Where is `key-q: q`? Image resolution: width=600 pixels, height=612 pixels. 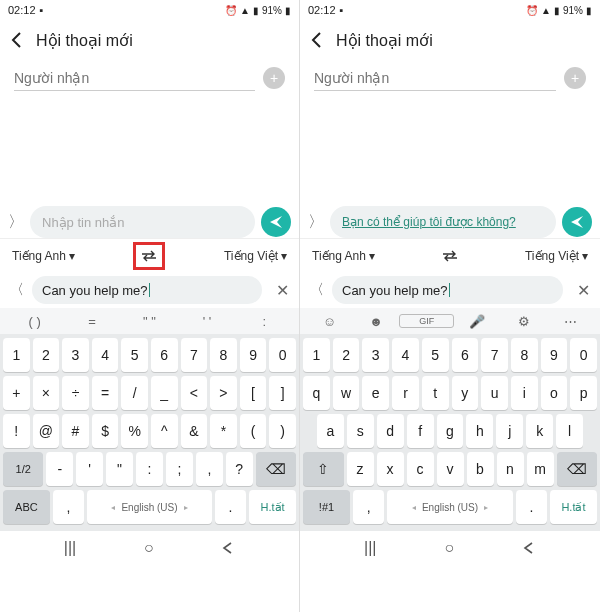 key-q: q is located at coordinates (316, 393).